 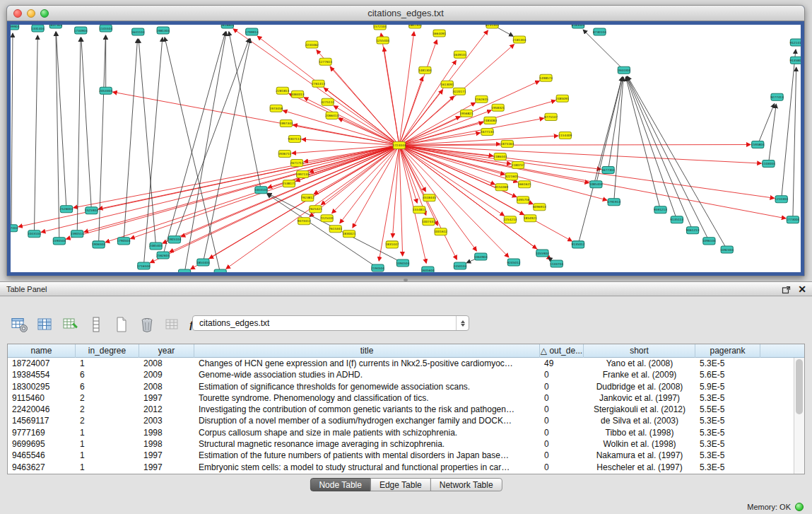 What do you see at coordinates (802, 290) in the screenshot?
I see `close-panel-icon: ✕` at bounding box center [802, 290].